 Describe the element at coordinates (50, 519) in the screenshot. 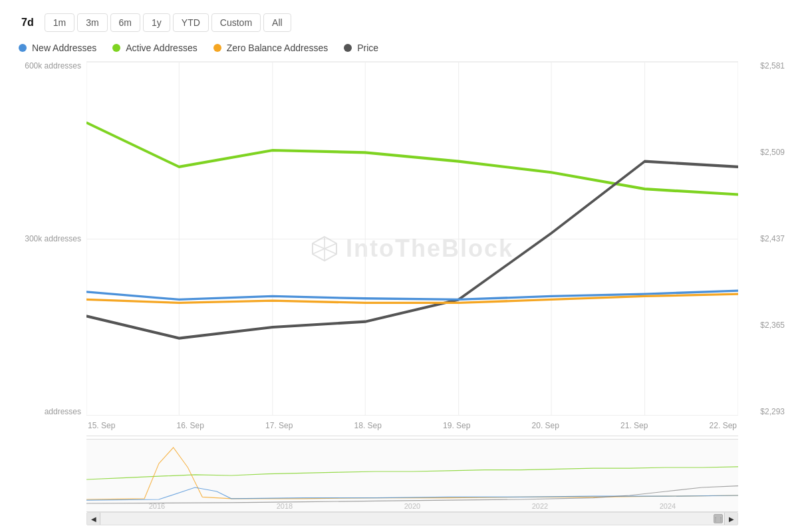

I see `scrollbar-left-space` at that location.